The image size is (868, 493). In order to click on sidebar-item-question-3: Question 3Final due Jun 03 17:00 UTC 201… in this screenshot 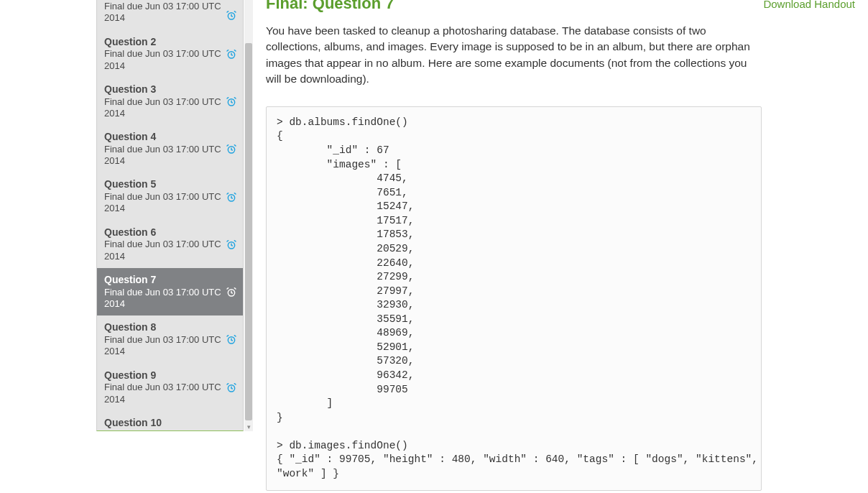, I will do `click(170, 101)`.